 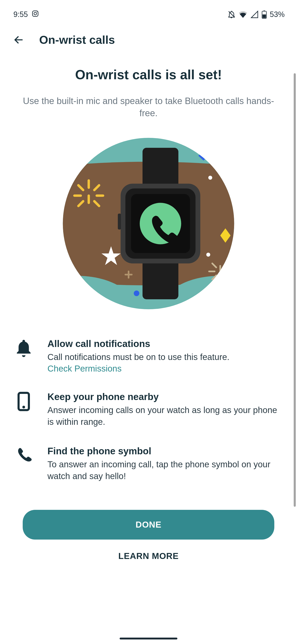 I want to click on check-permissions-link: Check Permissions, so click(x=166, y=368).